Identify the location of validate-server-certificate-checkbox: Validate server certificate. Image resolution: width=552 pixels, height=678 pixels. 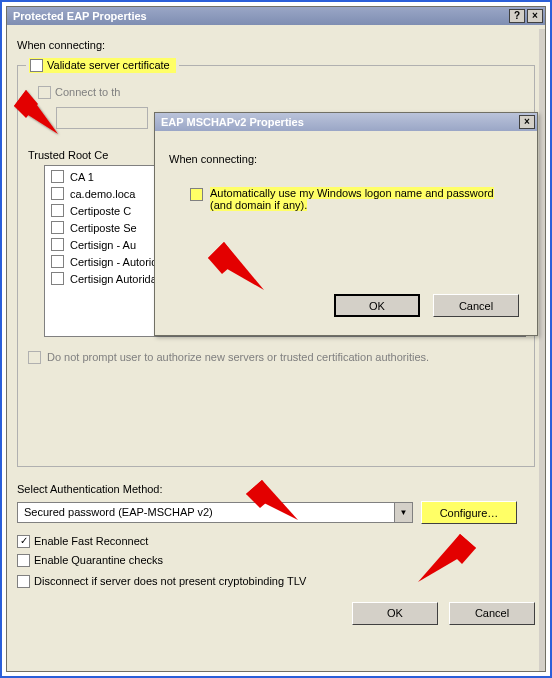
(102, 66).